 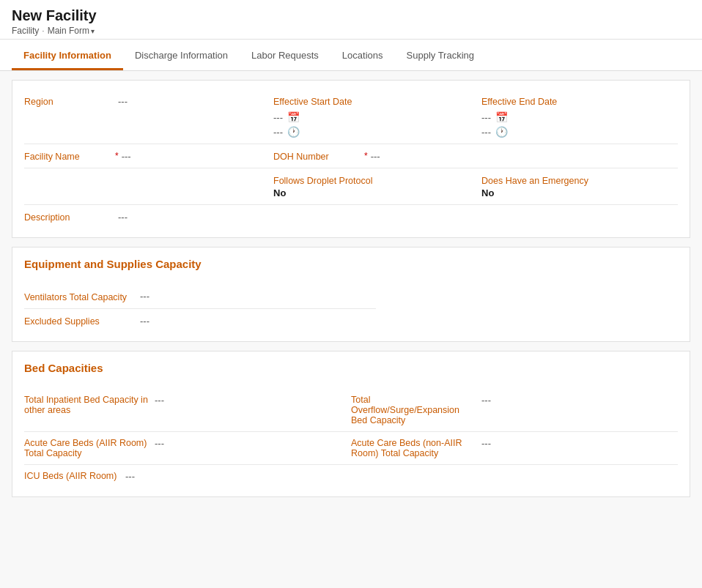 I want to click on icu-aiir-value: ---, so click(x=130, y=476).